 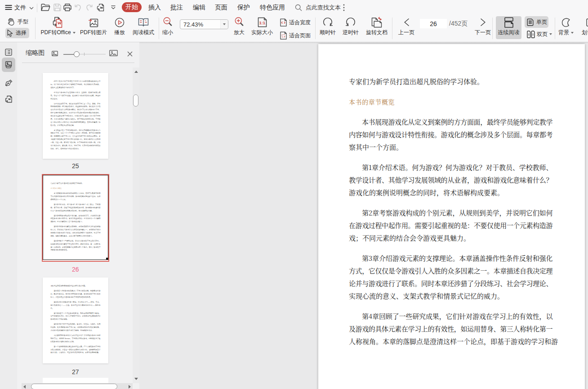 What do you see at coordinates (129, 387) in the screenshot?
I see `scroll-right-arrow-icon` at bounding box center [129, 387].